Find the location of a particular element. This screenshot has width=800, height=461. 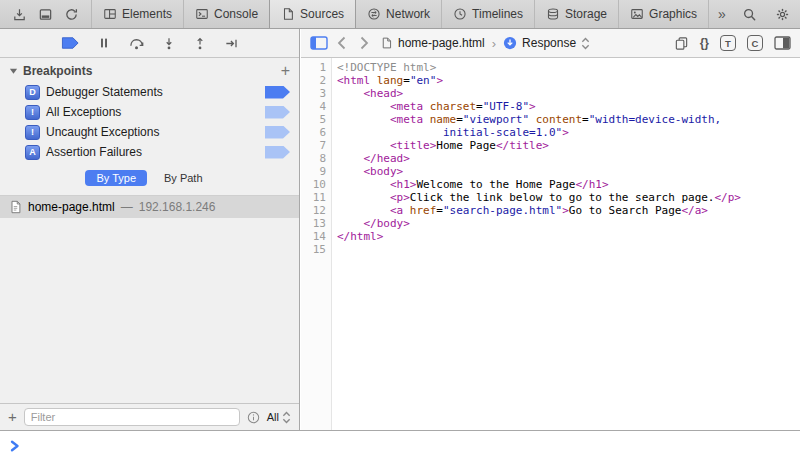

split-view-button is located at coordinates (782, 43).